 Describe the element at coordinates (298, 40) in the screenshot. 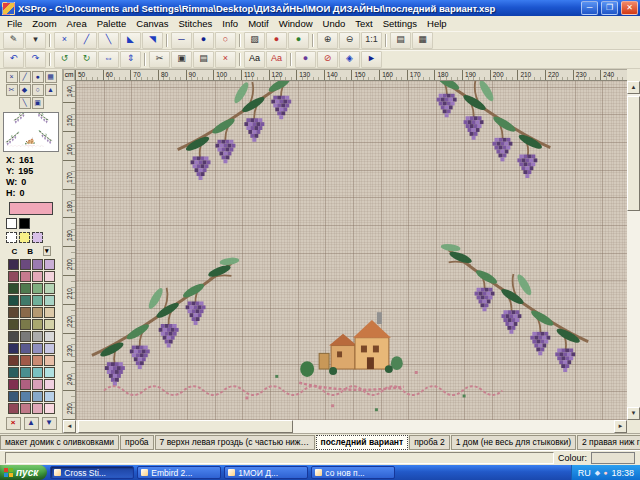

I see `green-thread-icon: ●` at that location.